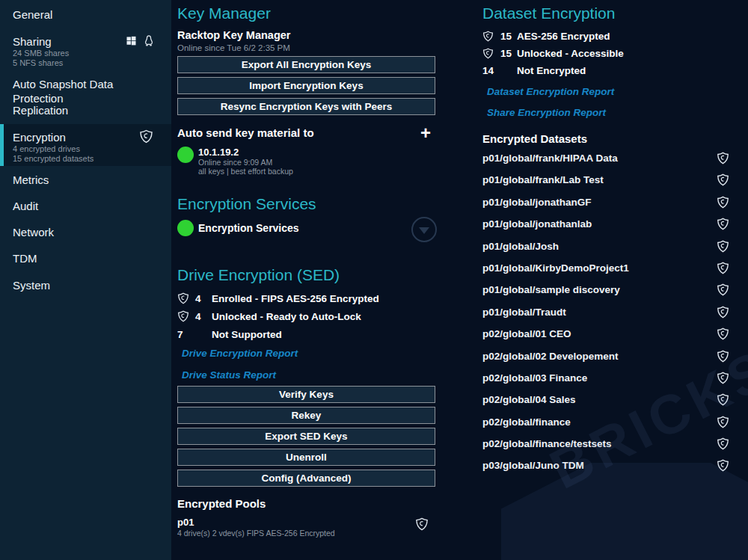 This screenshot has height=560, width=748. Describe the element at coordinates (537, 224) in the screenshot. I see `dataset-name: p01/global/jonathanlab` at that location.